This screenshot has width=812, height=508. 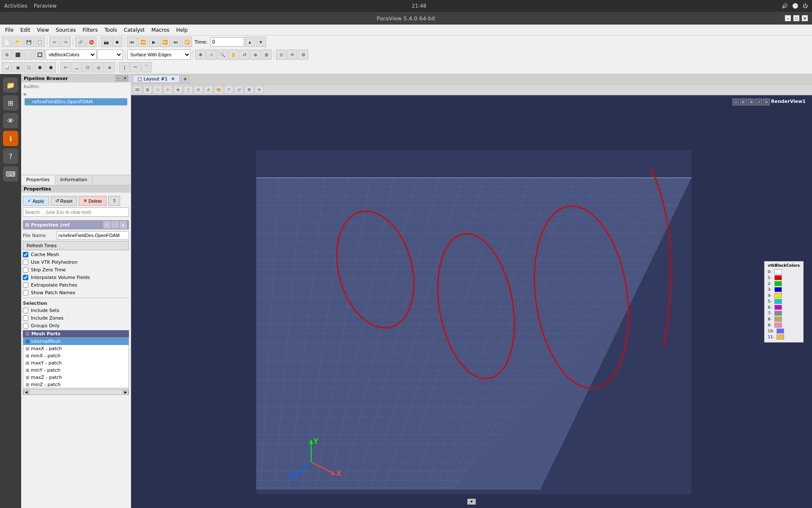 What do you see at coordinates (233, 55) in the screenshot?
I see `pan-btn: ✋` at bounding box center [233, 55].